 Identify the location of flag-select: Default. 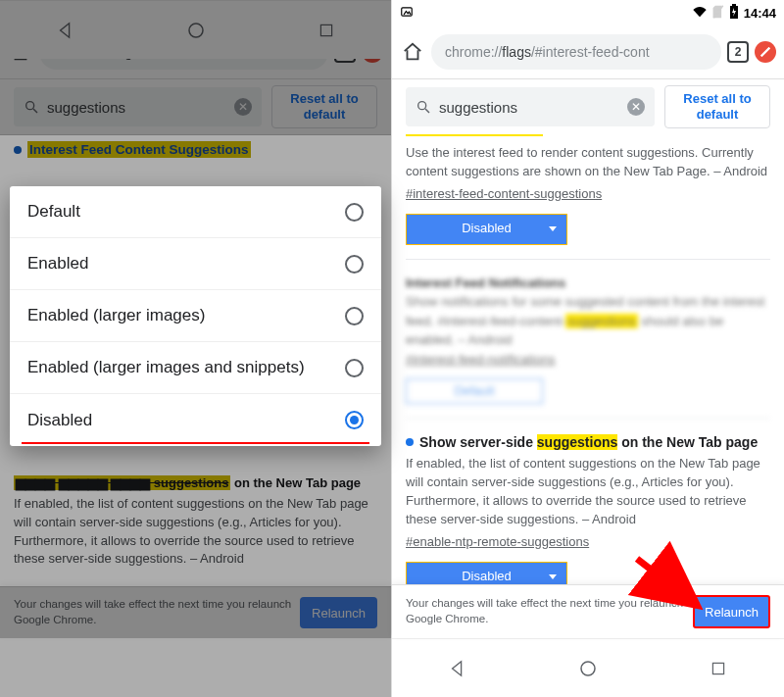
(474, 391).